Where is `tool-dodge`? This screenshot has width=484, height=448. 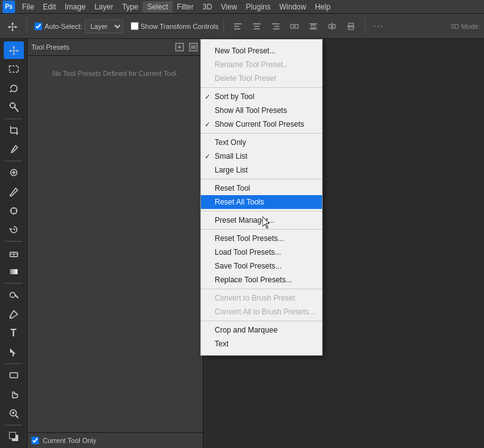
tool-dodge is located at coordinates (14, 295).